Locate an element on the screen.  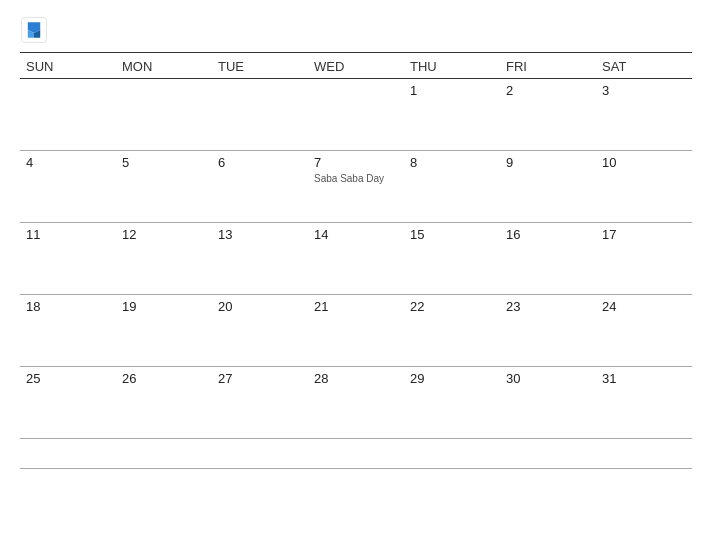
day-cell: 9 is located at coordinates (548, 187).